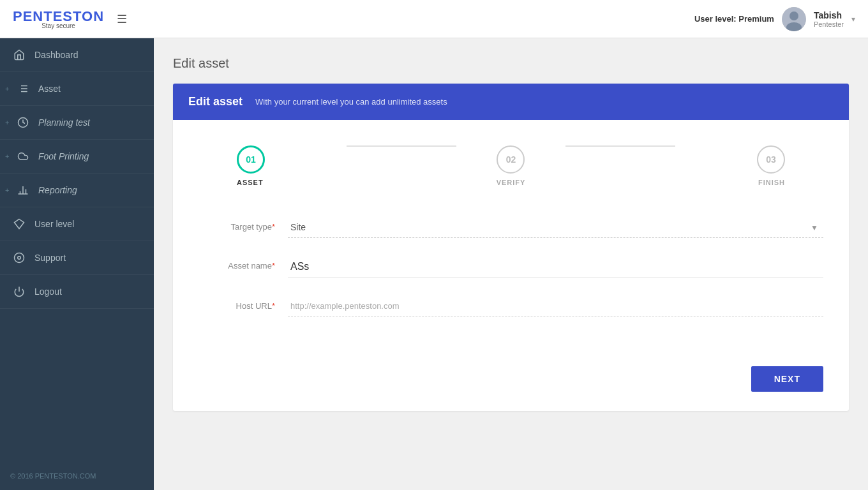 This screenshot has height=490, width=868. I want to click on diamond-icon, so click(19, 224).